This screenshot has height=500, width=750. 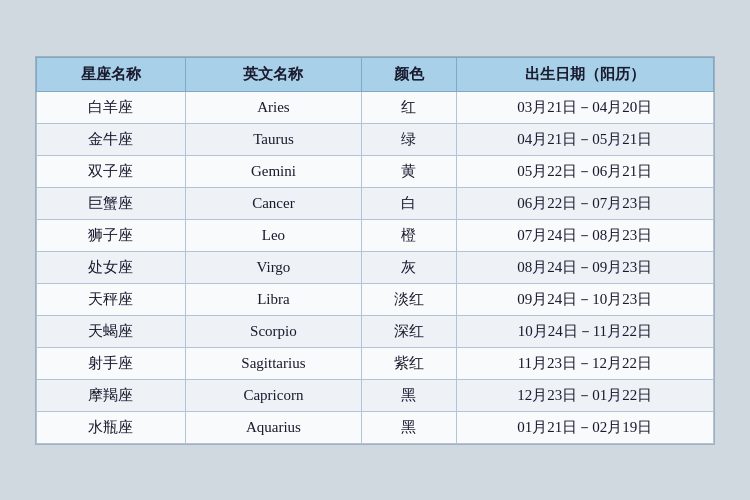 I want to click on cell-english: Aries, so click(x=273, y=107).